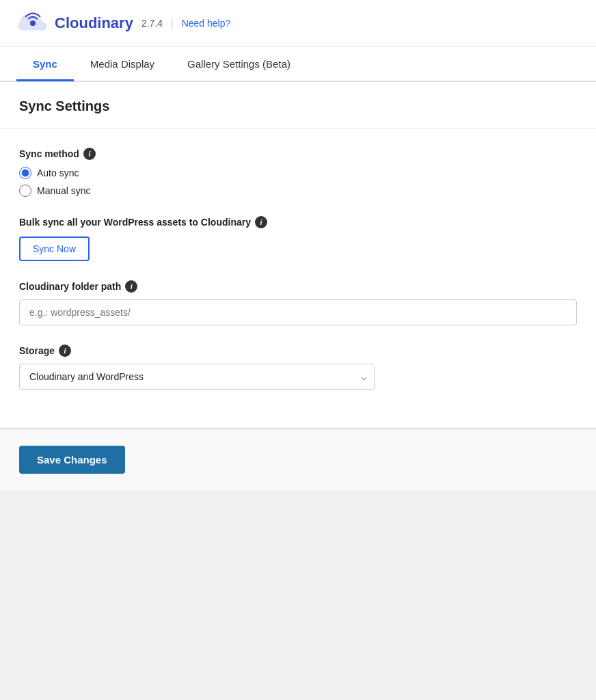 This screenshot has width=596, height=700. I want to click on card-title: Sync Settings, so click(298, 107).